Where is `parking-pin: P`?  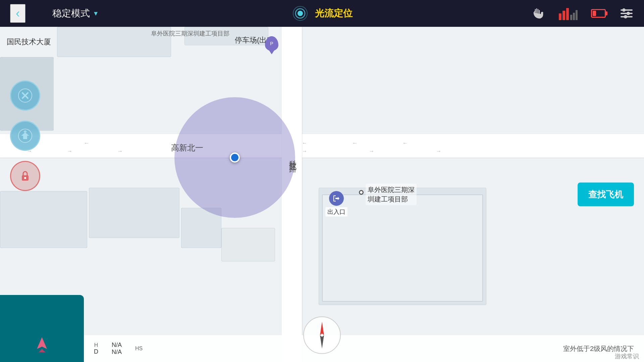
parking-pin: P is located at coordinates (272, 44).